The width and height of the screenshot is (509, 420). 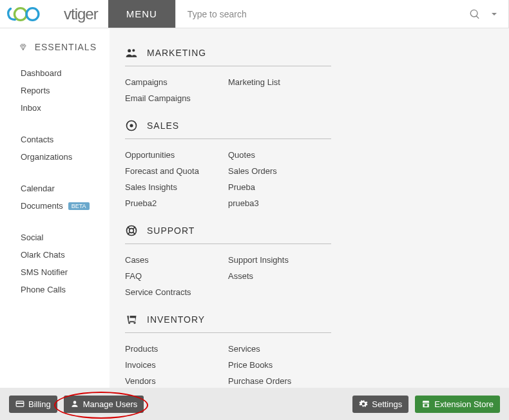 What do you see at coordinates (254, 14) in the screenshot?
I see `topbar: vtiger MENU` at bounding box center [254, 14].